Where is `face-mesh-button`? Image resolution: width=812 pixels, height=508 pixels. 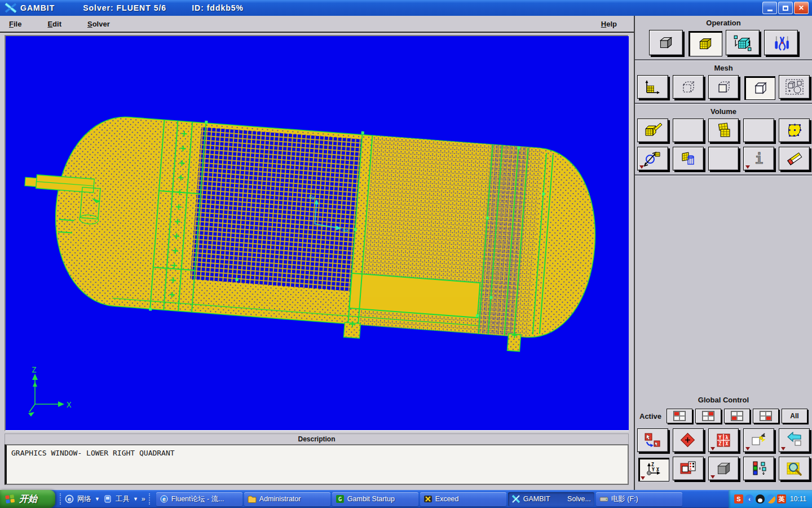 face-mesh-button is located at coordinates (724, 87).